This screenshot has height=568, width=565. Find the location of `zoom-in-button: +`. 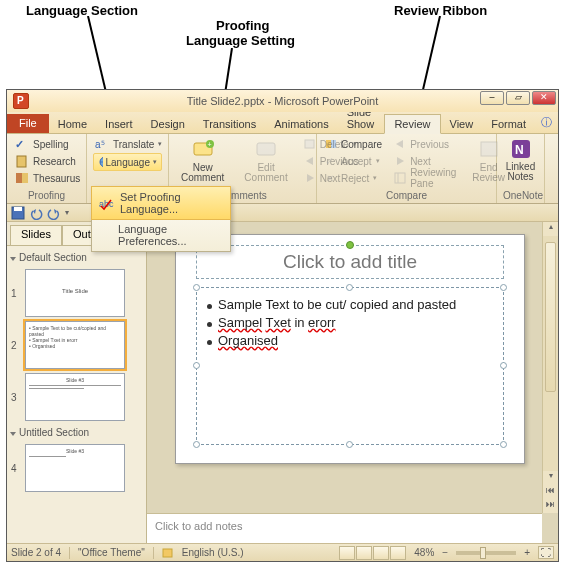

zoom-in-button: + is located at coordinates (527, 552).